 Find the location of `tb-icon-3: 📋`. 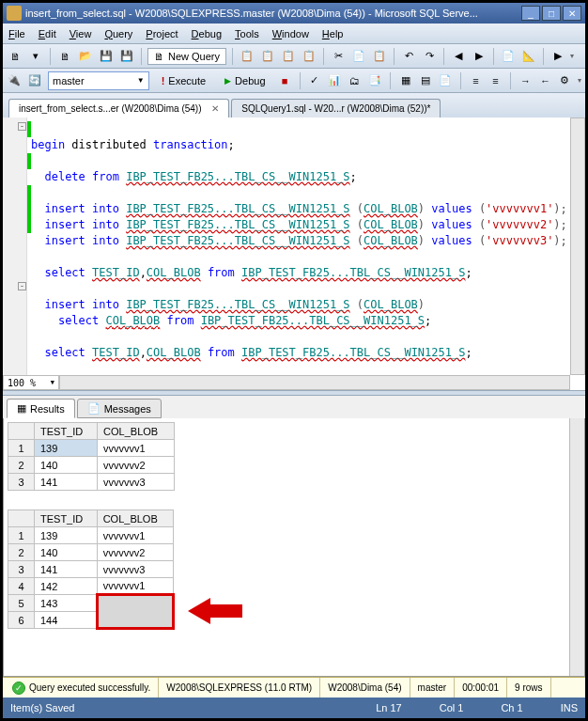

tb-icon-3: 📋 is located at coordinates (288, 56).